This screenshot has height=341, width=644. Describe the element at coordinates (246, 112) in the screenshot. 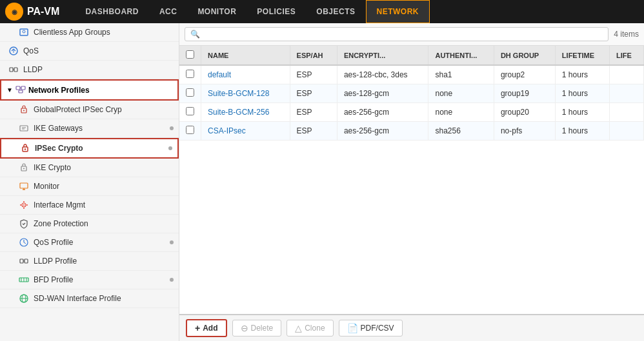

I see `row-3-name: Suite-B-GCM-256` at that location.